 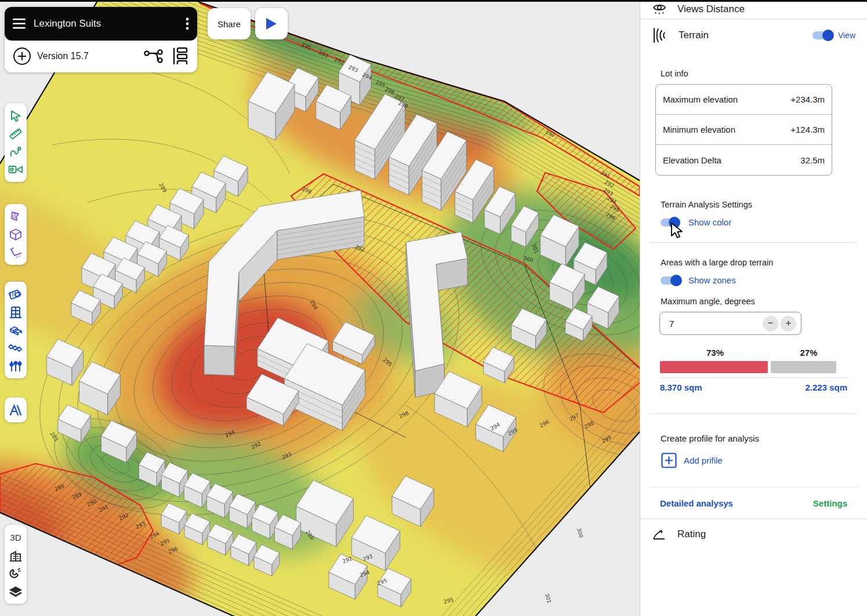 I want to click on split-areas: 8.370 sqm 2.223 sqm, so click(x=754, y=387).